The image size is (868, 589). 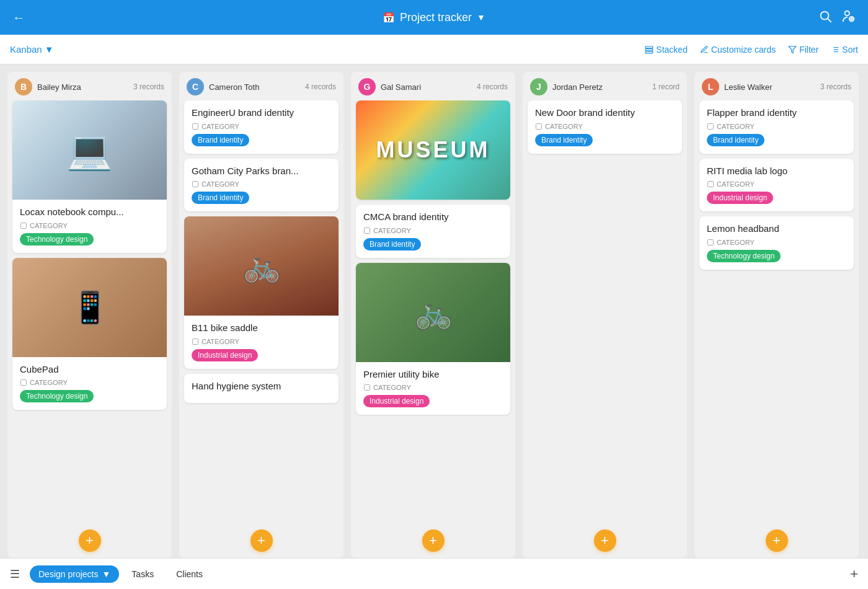 I want to click on card-body: New Door brand identity CATEGORYBrand id…, so click(x=605, y=127).